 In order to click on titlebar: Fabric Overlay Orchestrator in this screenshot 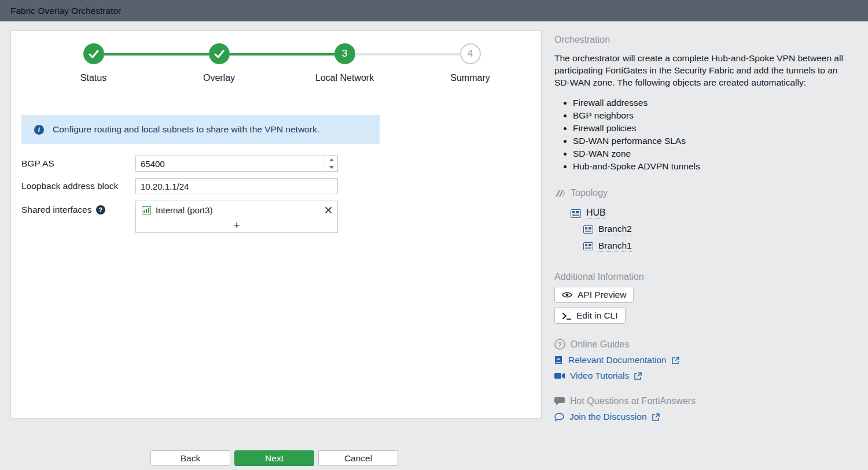, I will do `click(434, 10)`.